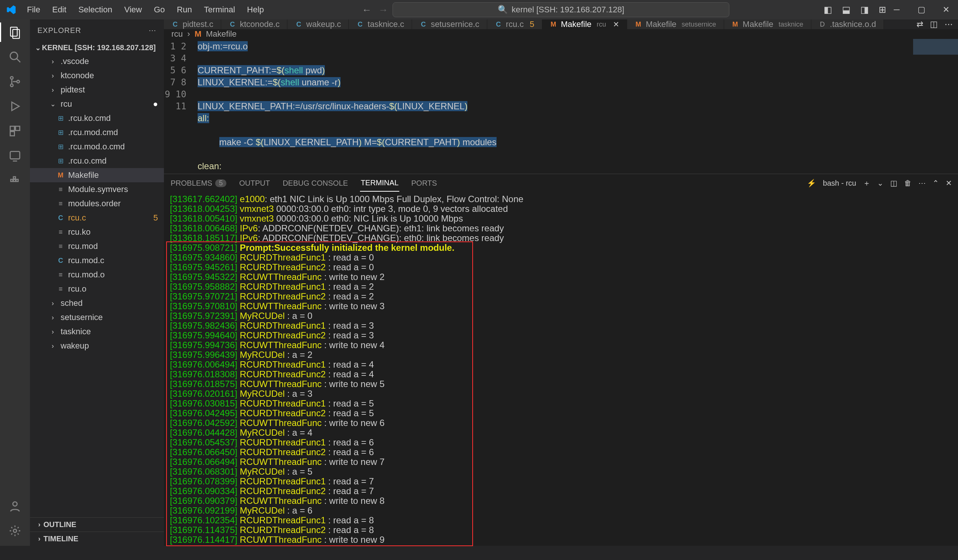 This screenshot has height=560, width=958. I want to click on panel-tab-ports: PORTS, so click(424, 183).